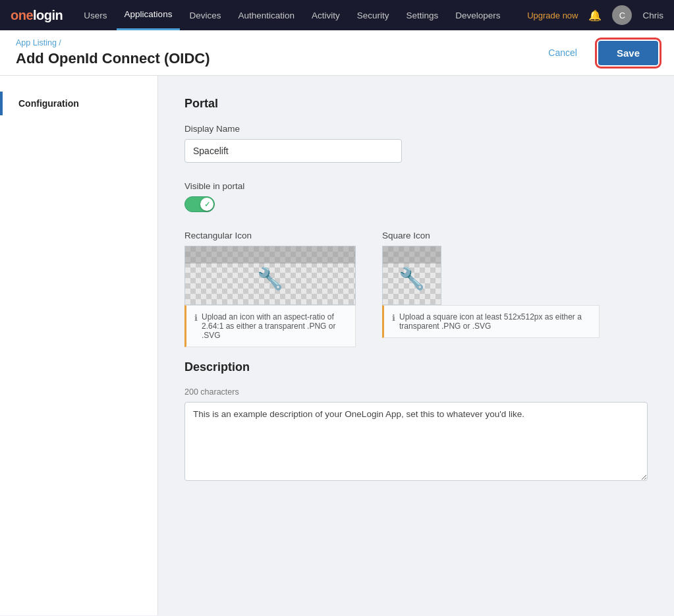 This screenshot has width=674, height=616. What do you see at coordinates (37, 16) in the screenshot?
I see `logo: onelogin` at bounding box center [37, 16].